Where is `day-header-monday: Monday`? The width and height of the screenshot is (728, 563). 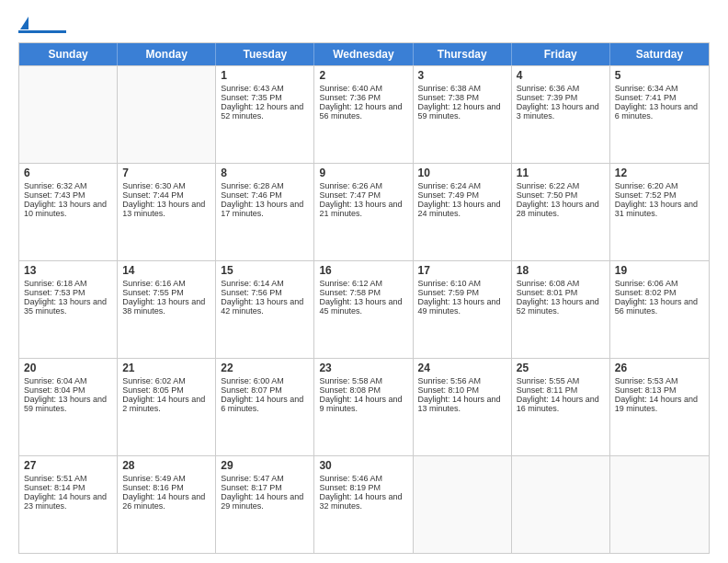 day-header-monday: Monday is located at coordinates (167, 54).